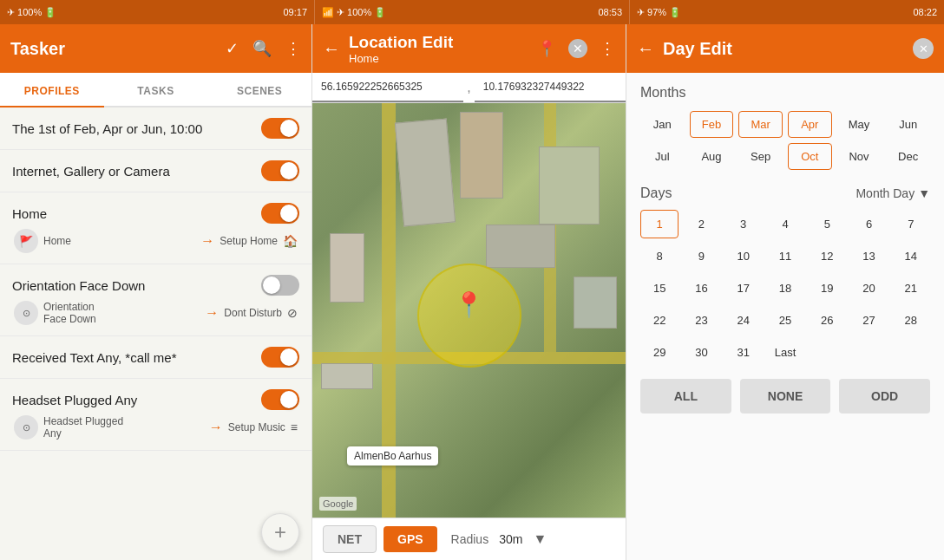 The width and height of the screenshot is (944, 560). I want to click on day-cell: 26, so click(827, 321).